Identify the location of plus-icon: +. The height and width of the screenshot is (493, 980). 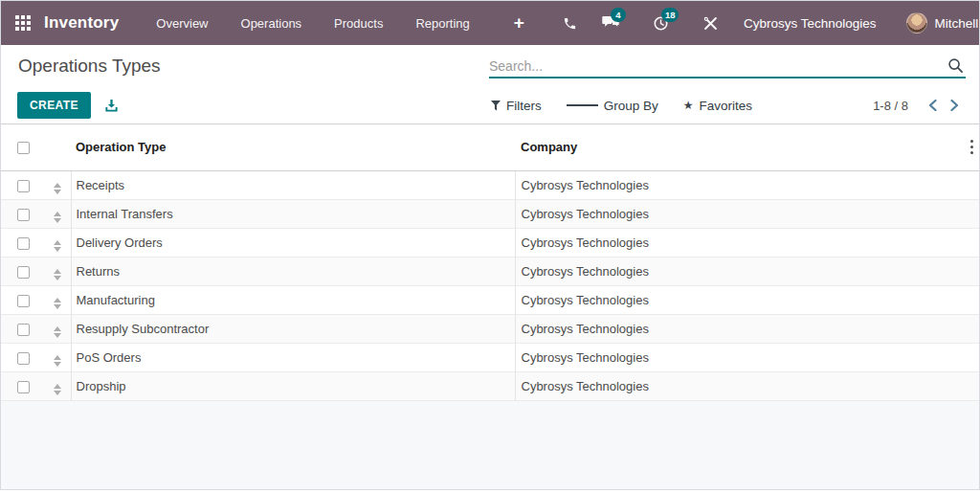
(519, 23).